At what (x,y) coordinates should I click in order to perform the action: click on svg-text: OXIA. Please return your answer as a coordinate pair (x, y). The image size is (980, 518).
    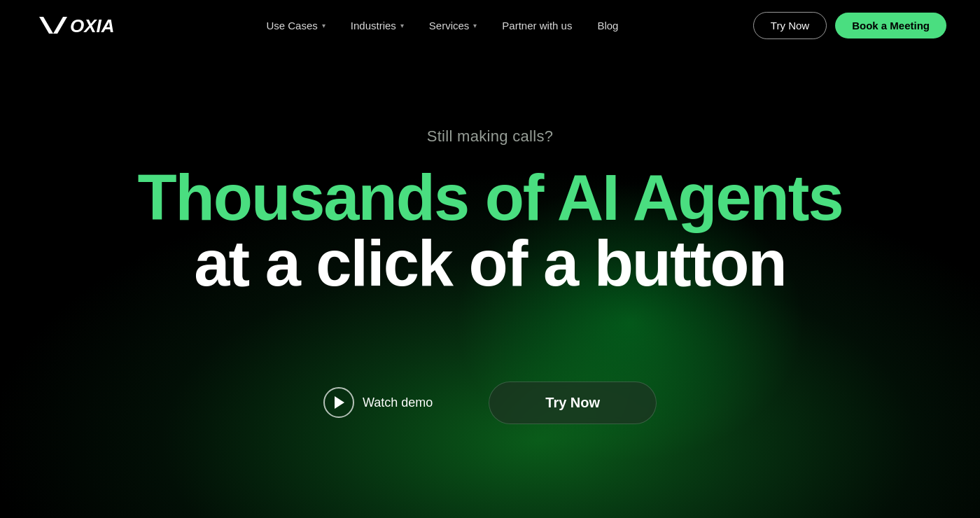
    Looking at the image, I should click on (92, 26).